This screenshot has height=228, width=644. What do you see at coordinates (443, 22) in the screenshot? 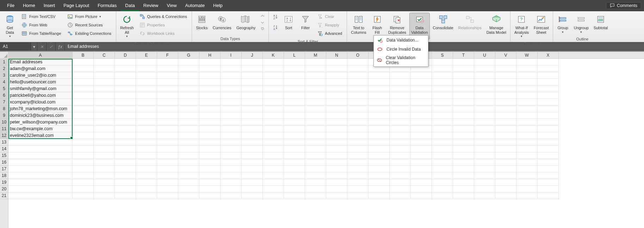
I see `consolidate-button: Consolidate` at bounding box center [443, 22].